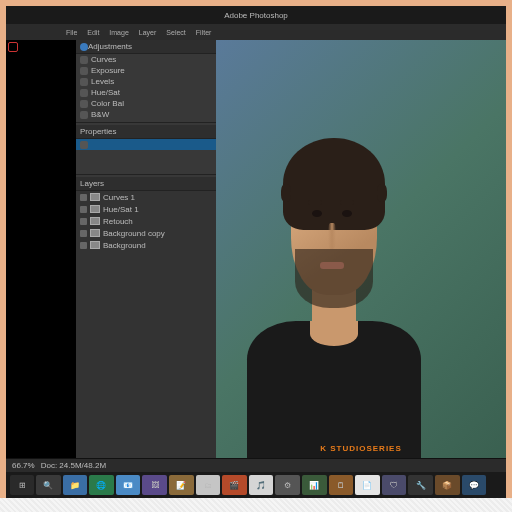 The height and width of the screenshot is (512, 512). Describe the element at coordinates (41, 249) in the screenshot. I see `left-margin` at that location.